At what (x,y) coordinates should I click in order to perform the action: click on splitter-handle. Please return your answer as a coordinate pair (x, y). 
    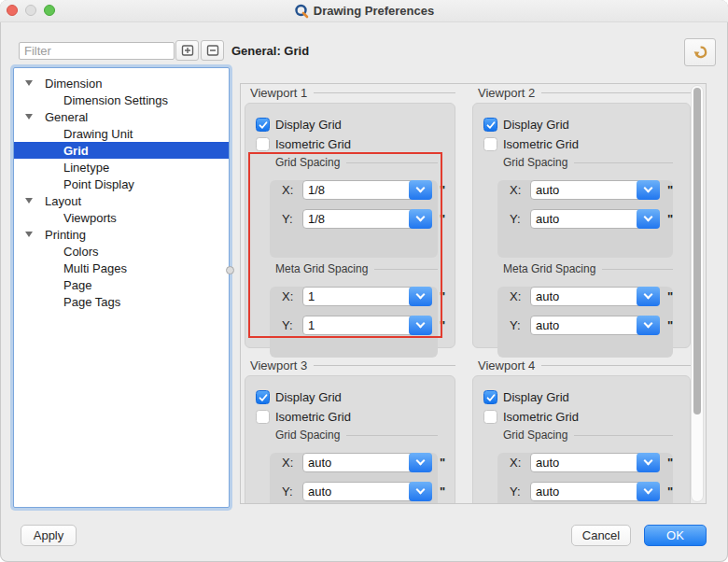
    Looking at the image, I should click on (230, 271).